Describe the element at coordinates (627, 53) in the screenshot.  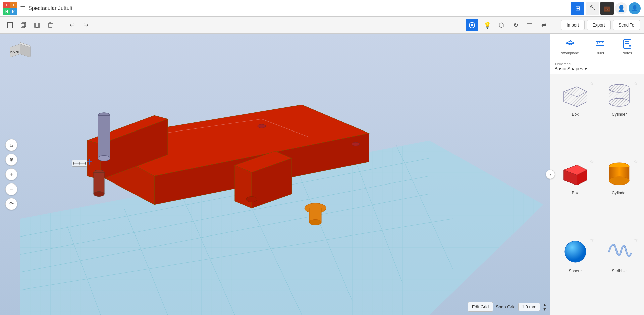
I see `notes-label: Notes` at that location.